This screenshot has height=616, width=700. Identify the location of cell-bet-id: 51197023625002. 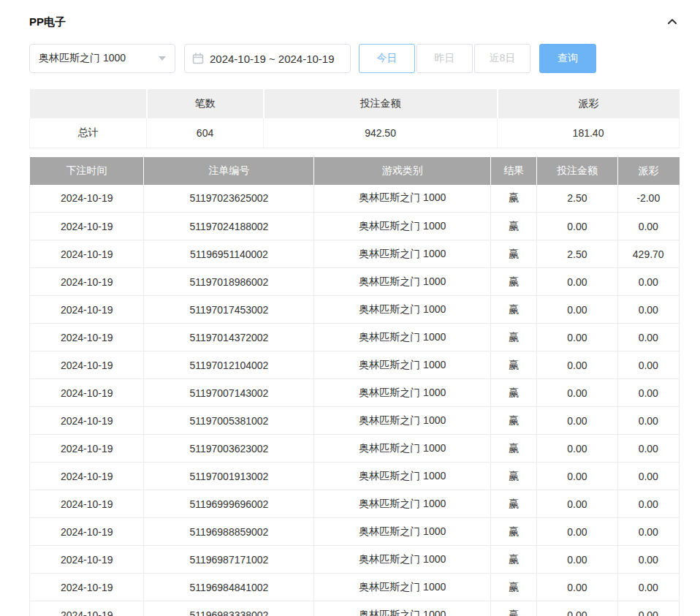
(229, 199).